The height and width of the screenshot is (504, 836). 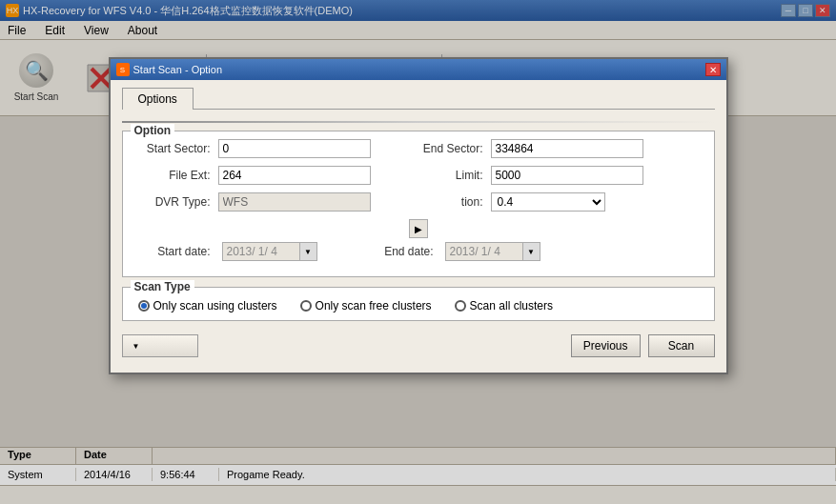 I want to click on limit-input, so click(x=567, y=175).